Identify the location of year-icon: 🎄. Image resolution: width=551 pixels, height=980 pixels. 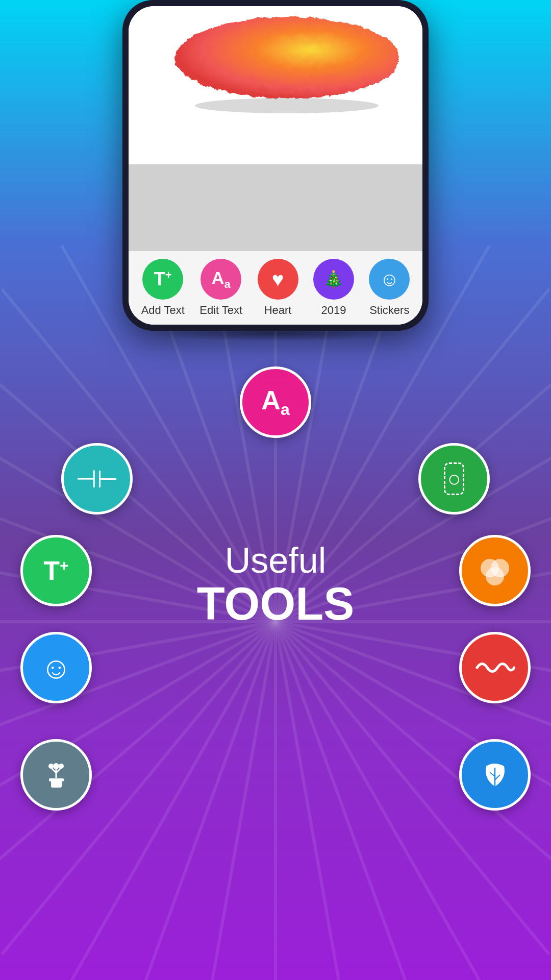
(334, 279).